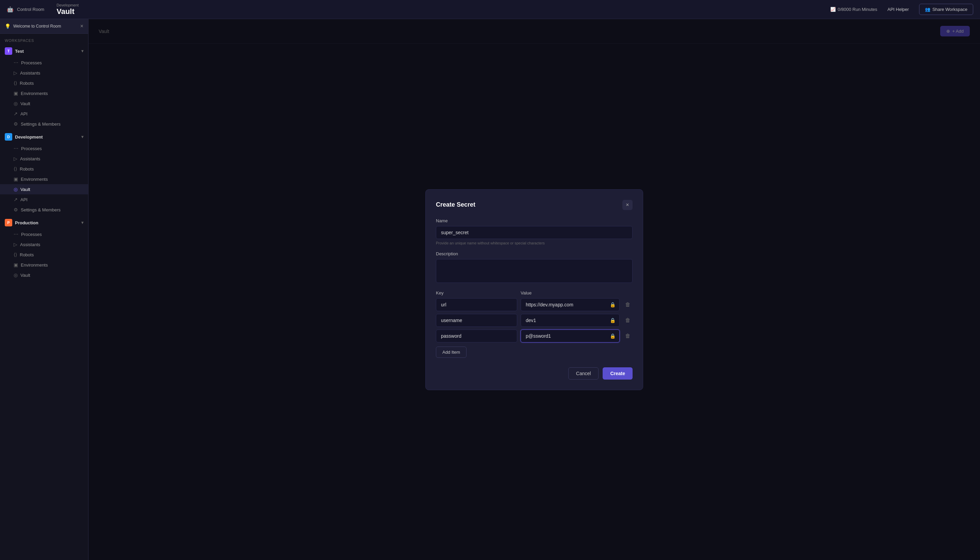  Describe the element at coordinates (8, 51) in the screenshot. I see `workspace-avatar-test: T` at that location.